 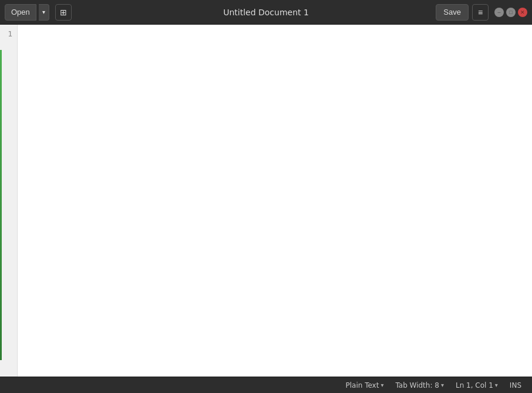 I want to click on line-numbers: 1, so click(x=9, y=201).